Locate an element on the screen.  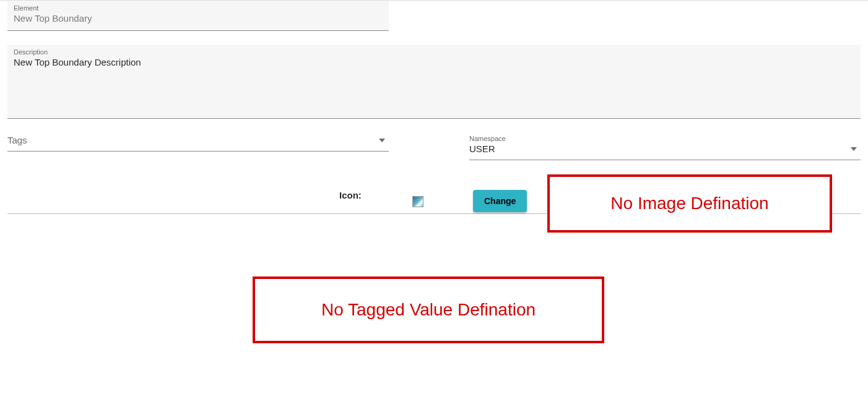
element-value: New Top Boundary is located at coordinates (53, 19).